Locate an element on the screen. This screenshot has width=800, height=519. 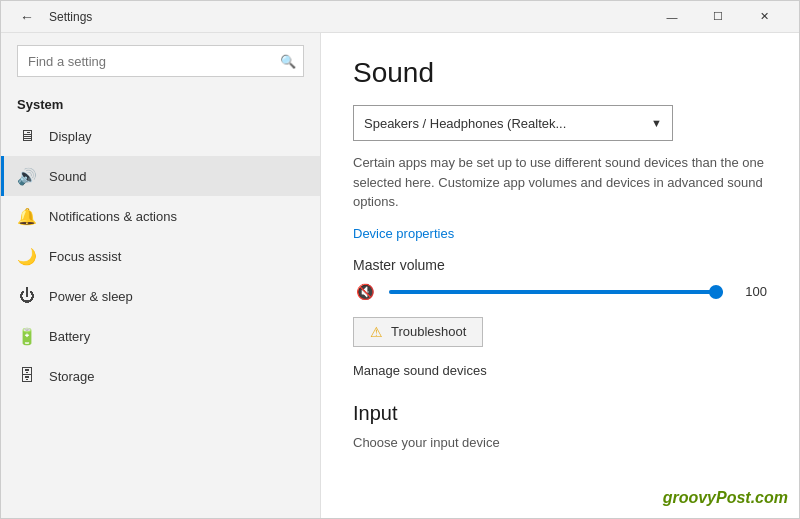
sidebar-item-battery: 🔋 Battery is located at coordinates (160, 336).